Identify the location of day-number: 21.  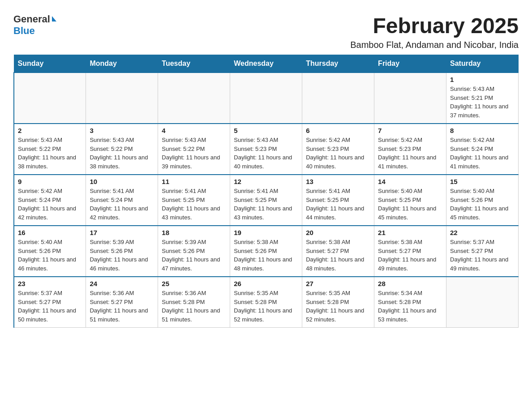
(410, 233).